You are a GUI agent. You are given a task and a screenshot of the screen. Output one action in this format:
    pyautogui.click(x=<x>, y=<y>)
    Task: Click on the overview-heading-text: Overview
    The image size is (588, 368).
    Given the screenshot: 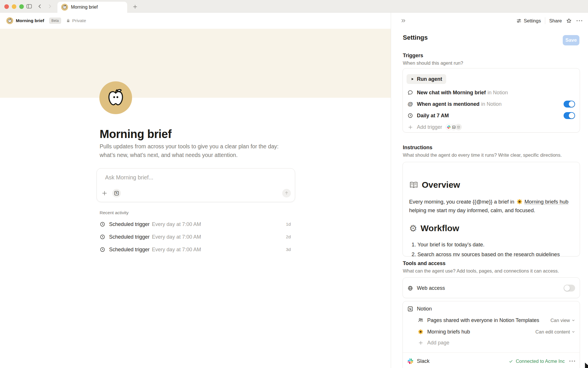 What is the action you would take?
    pyautogui.click(x=441, y=185)
    